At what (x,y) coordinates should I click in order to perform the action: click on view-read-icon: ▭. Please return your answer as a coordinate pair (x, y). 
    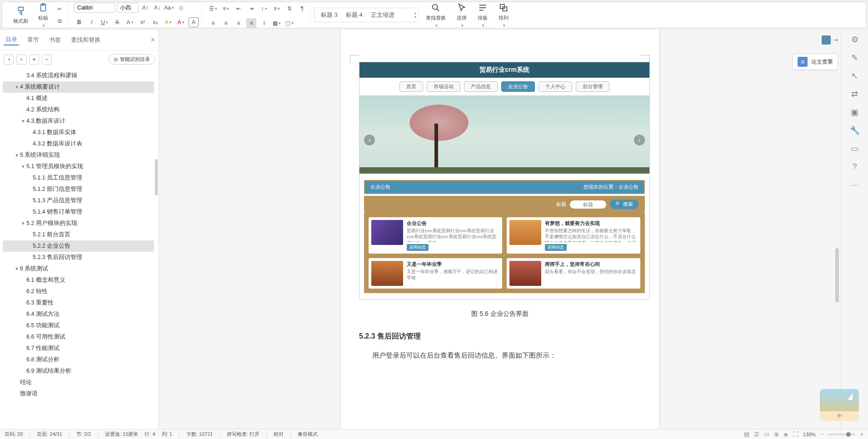
    Looking at the image, I should click on (767, 434).